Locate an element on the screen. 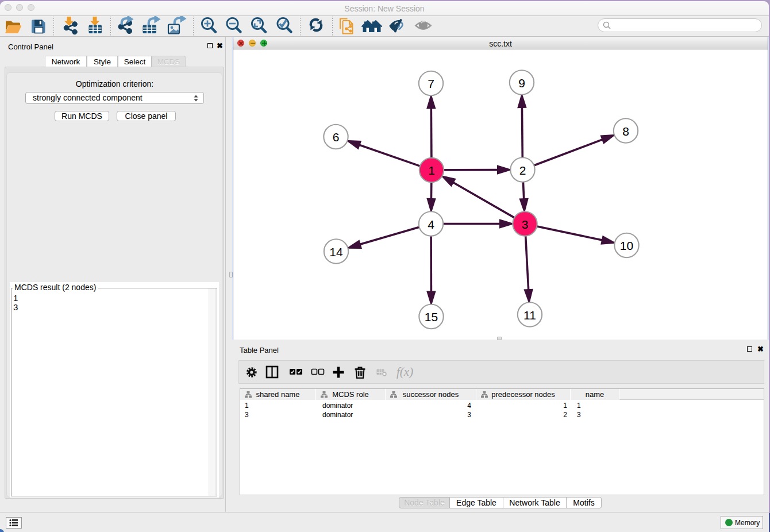 The width and height of the screenshot is (770, 532). svg-text: 1 is located at coordinates (432, 170).